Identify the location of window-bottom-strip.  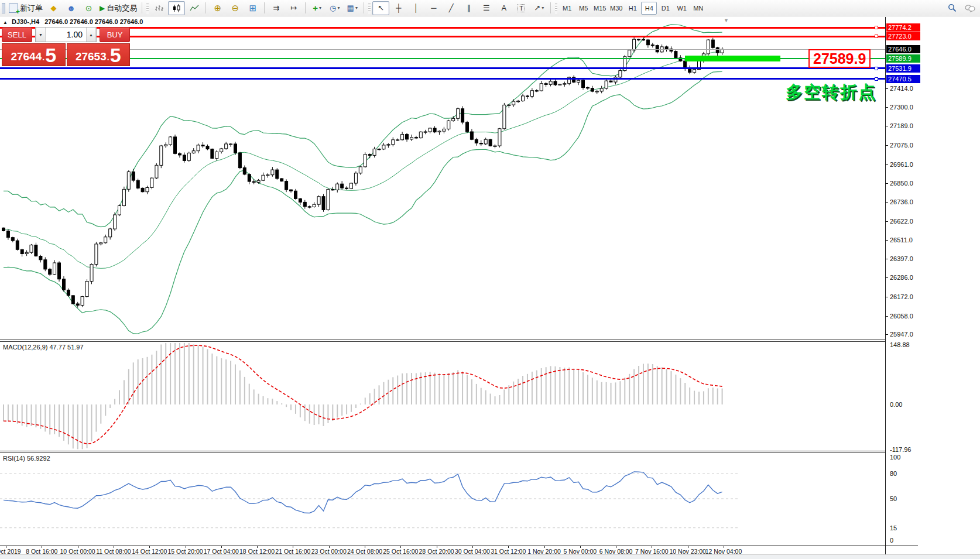
(490, 557).